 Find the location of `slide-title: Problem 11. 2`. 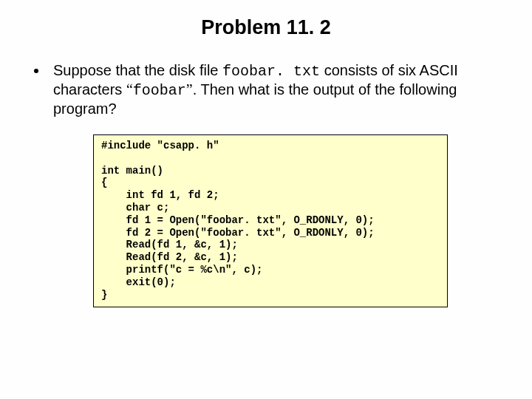

slide-title: Problem 11. 2 is located at coordinates (266, 28).